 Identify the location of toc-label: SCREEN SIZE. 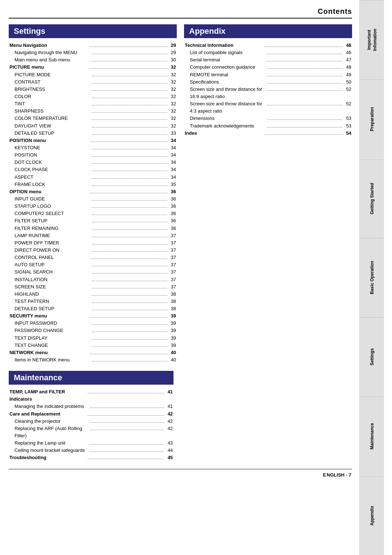
(52, 287).